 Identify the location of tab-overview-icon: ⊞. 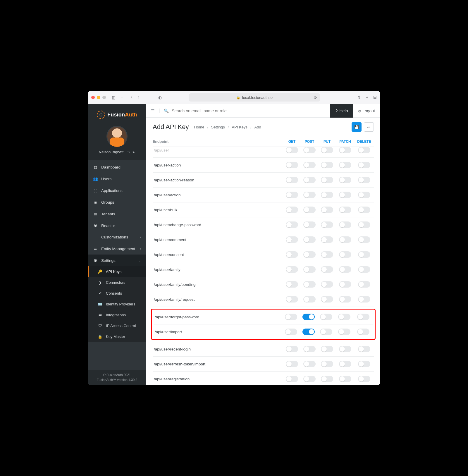
(375, 97).